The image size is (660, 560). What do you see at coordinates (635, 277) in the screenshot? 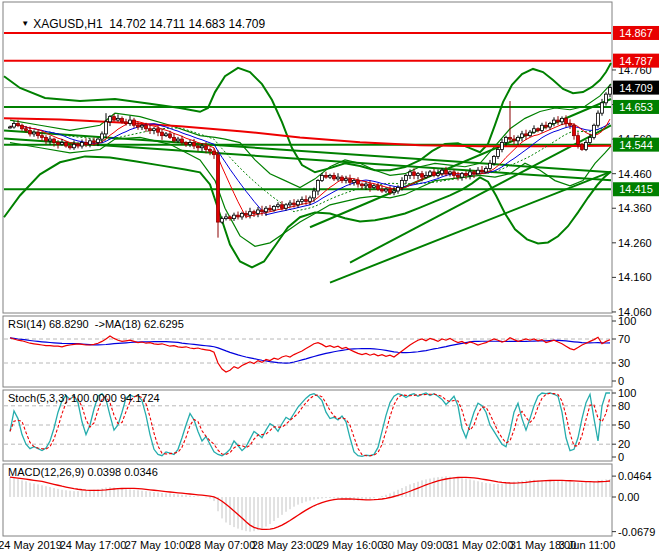
I see `price-scale-label: 14.160` at bounding box center [635, 277].